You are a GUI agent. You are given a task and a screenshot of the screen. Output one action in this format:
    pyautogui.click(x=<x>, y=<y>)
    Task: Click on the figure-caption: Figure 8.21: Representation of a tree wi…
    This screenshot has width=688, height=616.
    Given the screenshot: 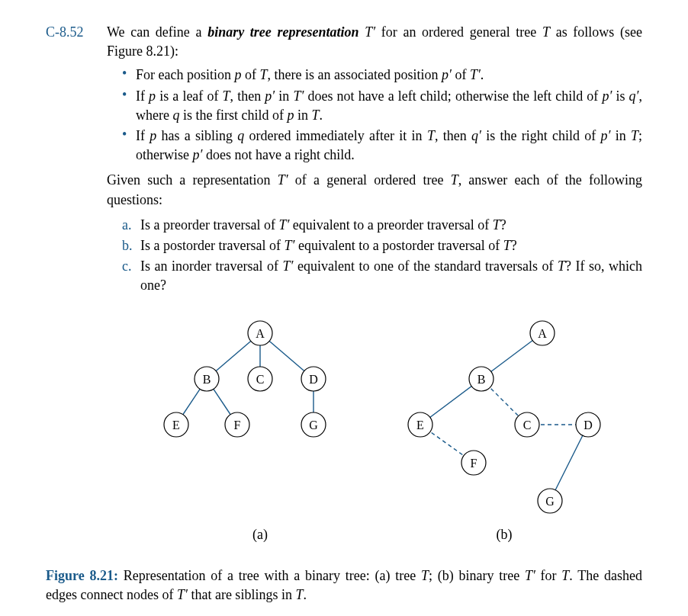 What is the action you would take?
    pyautogui.click(x=344, y=586)
    